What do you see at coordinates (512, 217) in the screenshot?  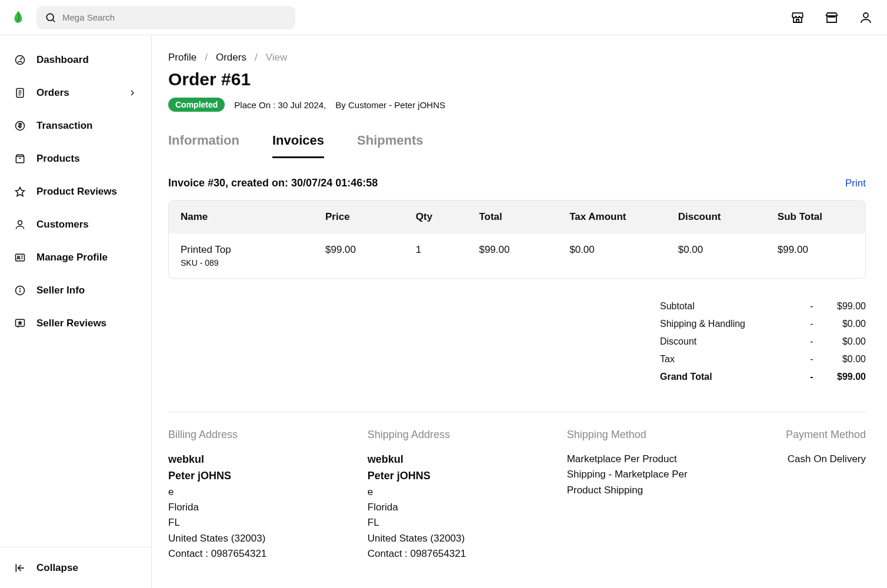 I see `col-total: Total` at bounding box center [512, 217].